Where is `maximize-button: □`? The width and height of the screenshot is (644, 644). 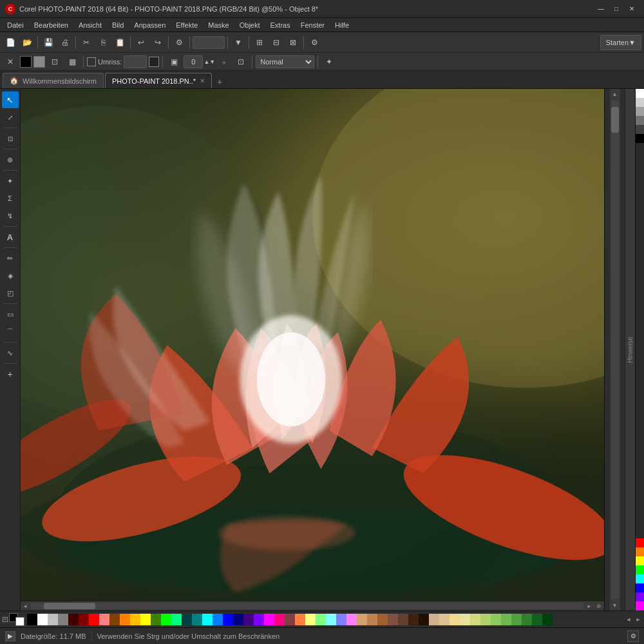 maximize-button: □ is located at coordinates (616, 9).